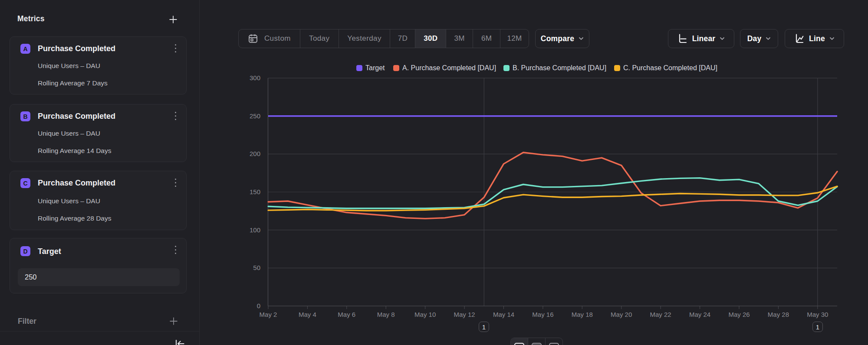  Describe the element at coordinates (255, 192) in the screenshot. I see `svg-text: 150` at that location.